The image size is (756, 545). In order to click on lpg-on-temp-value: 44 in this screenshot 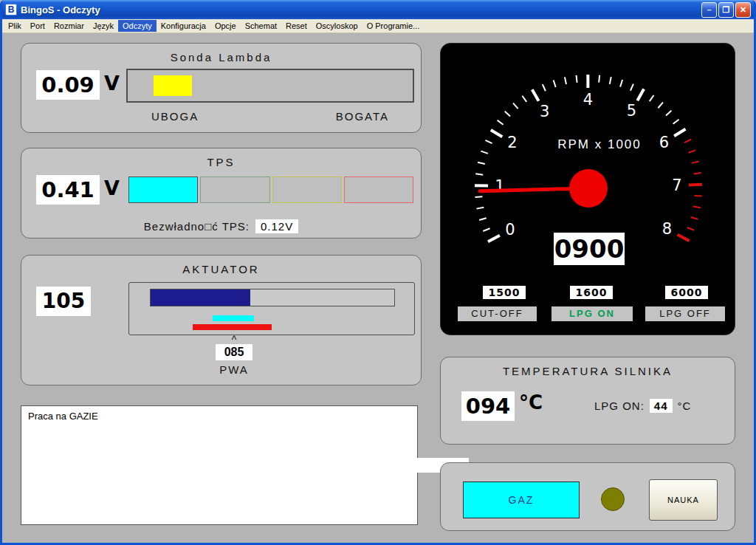, I will do `click(662, 406)`.